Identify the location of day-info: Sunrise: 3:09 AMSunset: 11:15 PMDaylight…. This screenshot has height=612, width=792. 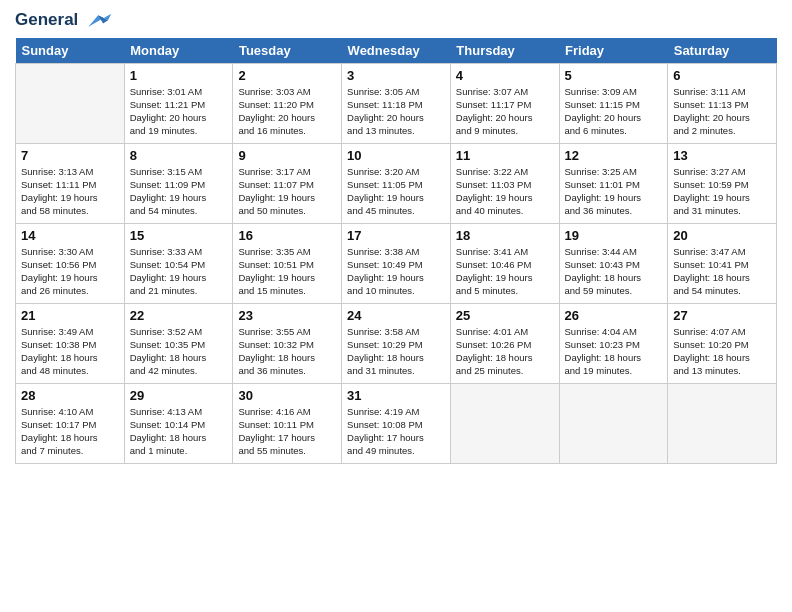
(614, 112).